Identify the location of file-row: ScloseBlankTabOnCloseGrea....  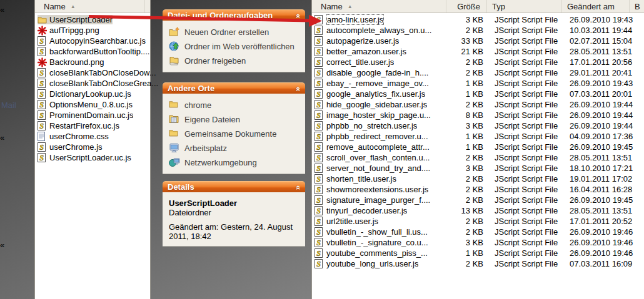
(93, 84).